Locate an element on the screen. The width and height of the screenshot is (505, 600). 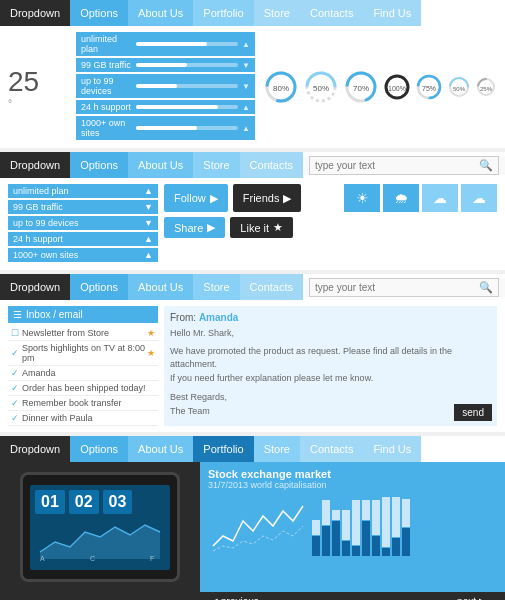
tablet-screen: 01 02 03 A C F is located at coordinates (100, 528).